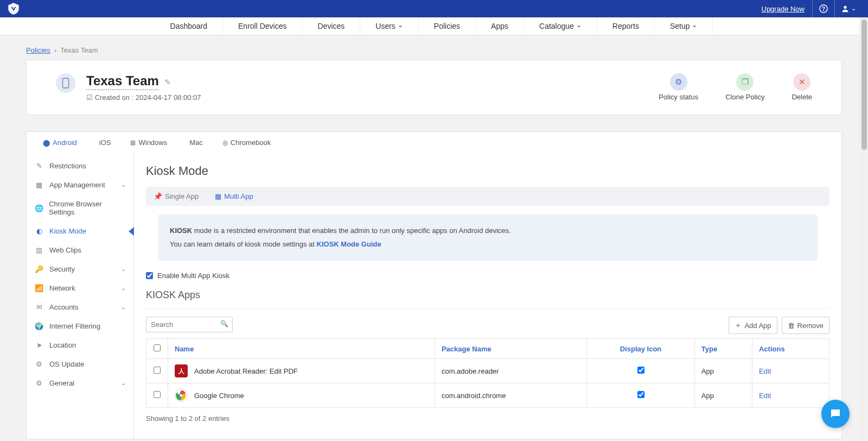  What do you see at coordinates (181, 371) in the screenshot?
I see `app-icon: 人` at bounding box center [181, 371].